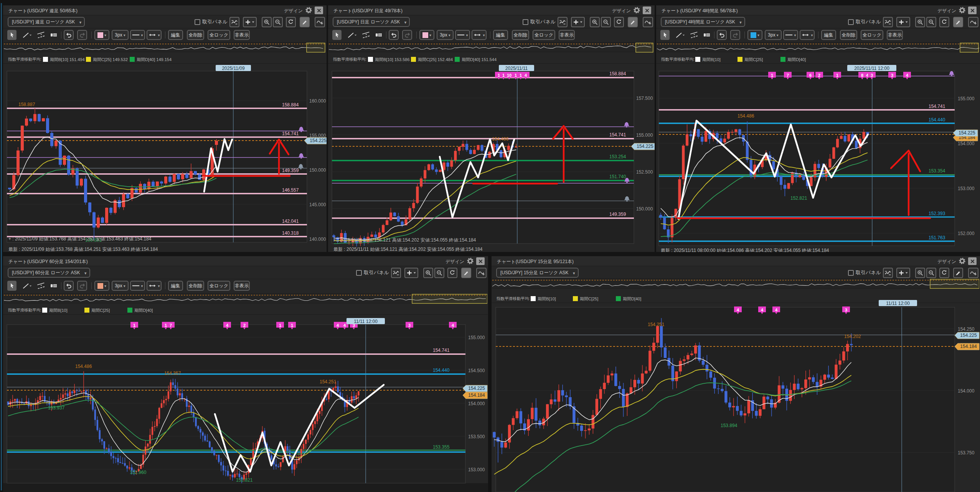 Image resolution: width=980 pixels, height=492 pixels. What do you see at coordinates (937, 171) in the screenshot?
I see `svg-text: 153.354` at bounding box center [937, 171].